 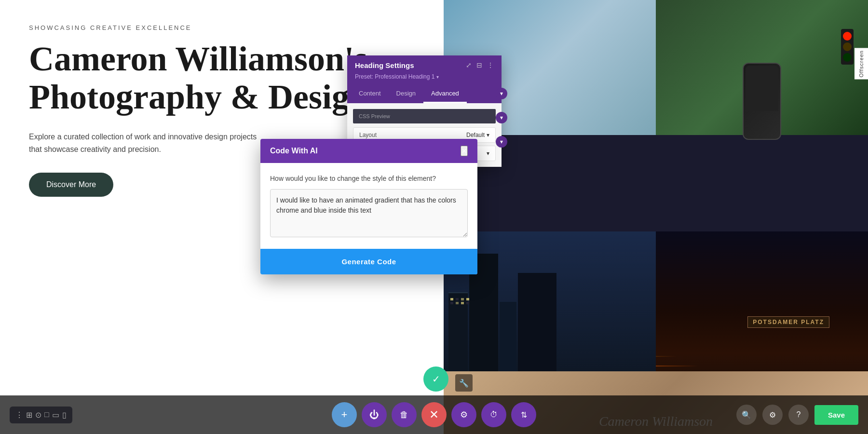 I want to click on save-button: Save, so click(x=836, y=415).